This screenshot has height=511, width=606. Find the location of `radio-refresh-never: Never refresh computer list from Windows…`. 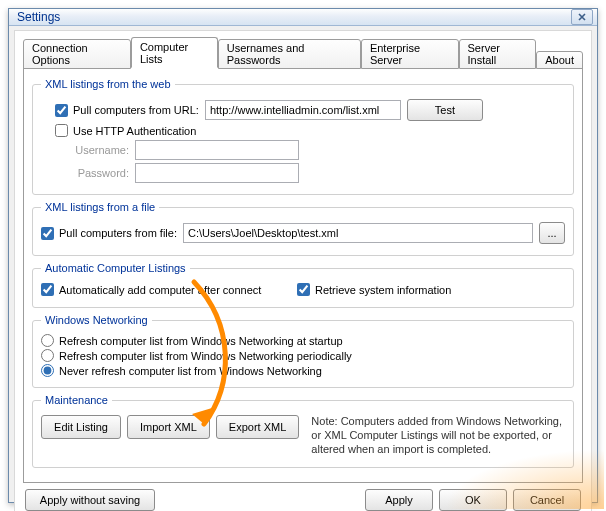

radio-refresh-never: Never refresh computer list from Windows… is located at coordinates (303, 370).